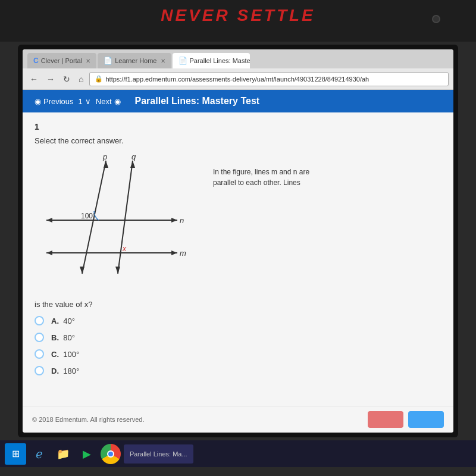  What do you see at coordinates (39, 321) in the screenshot?
I see `radio-a` at bounding box center [39, 321].